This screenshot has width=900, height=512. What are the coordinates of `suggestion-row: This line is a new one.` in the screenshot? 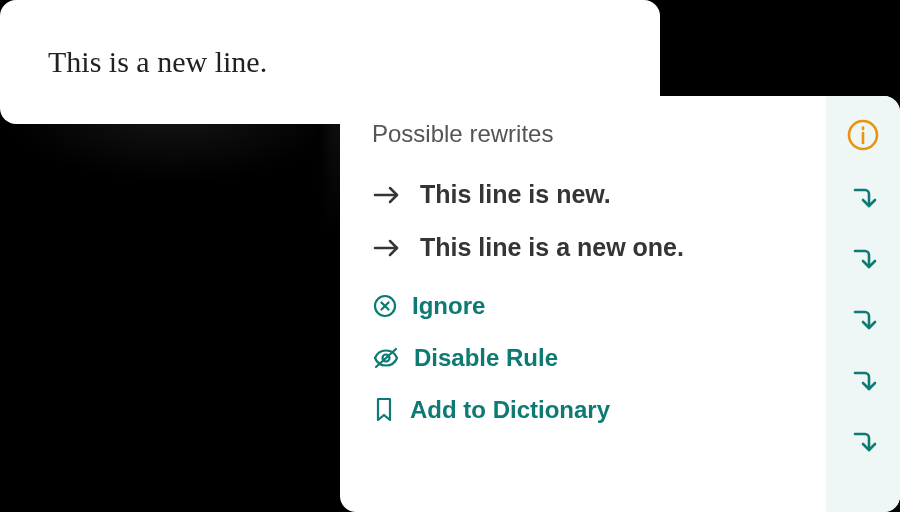 It's located at (594, 248).